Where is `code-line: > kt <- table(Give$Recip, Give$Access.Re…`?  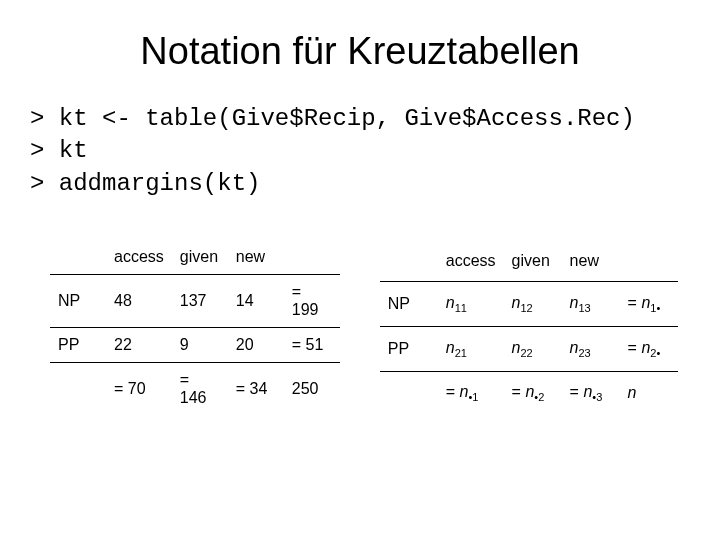
code-line: > kt <- table(Give$Recip, Give$Access.Re… is located at coordinates (332, 118).